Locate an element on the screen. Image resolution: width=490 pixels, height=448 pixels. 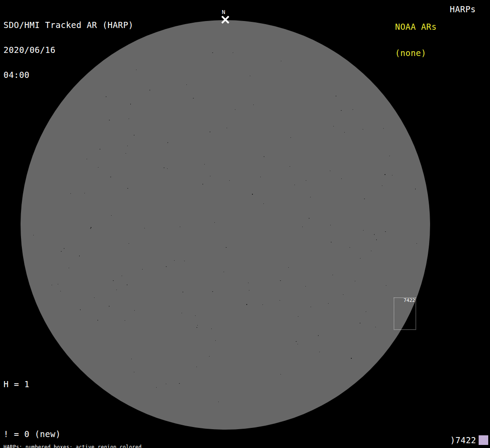
harps-header: HARPs is located at coordinates (463, 9).